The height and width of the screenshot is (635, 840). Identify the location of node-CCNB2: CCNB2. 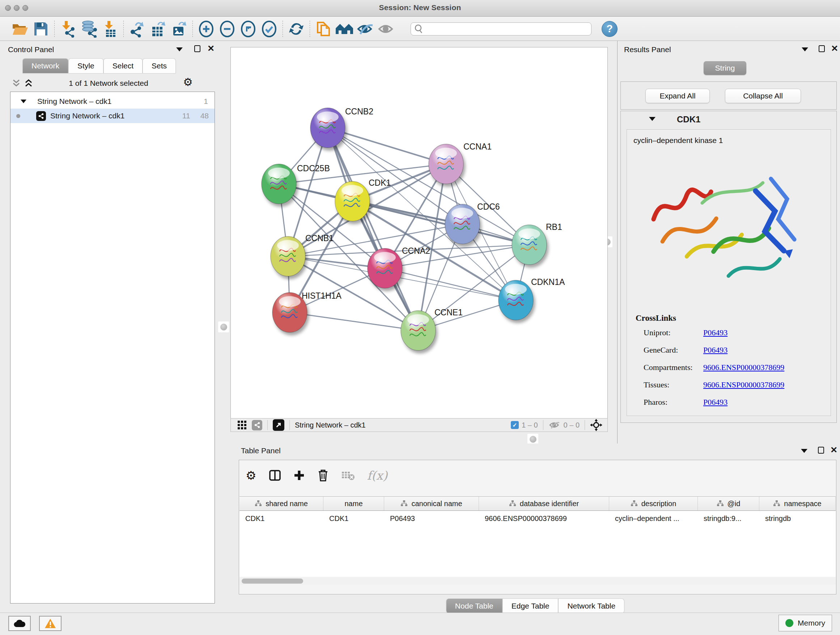
(342, 127).